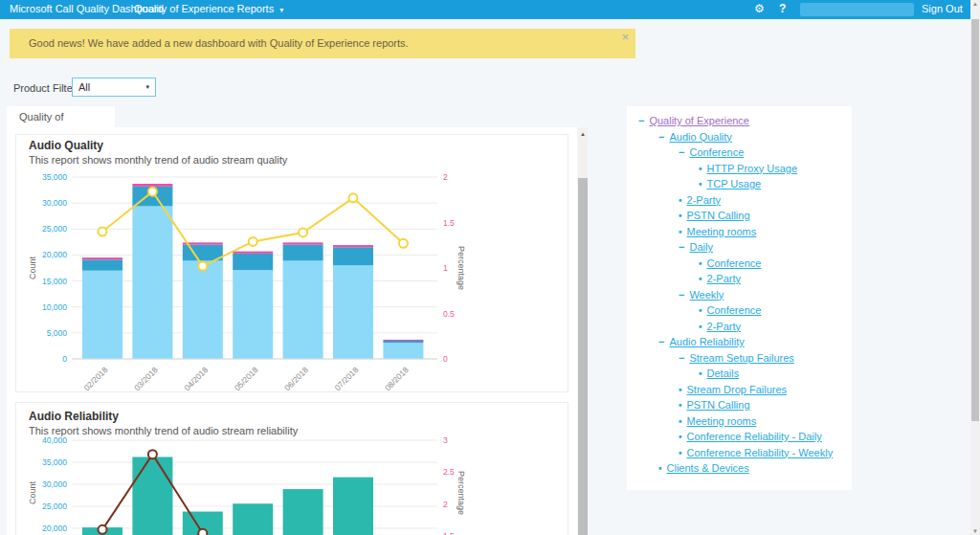 The height and width of the screenshot is (535, 980). I want to click on product-filter-label: Product Filter, so click(44, 88).